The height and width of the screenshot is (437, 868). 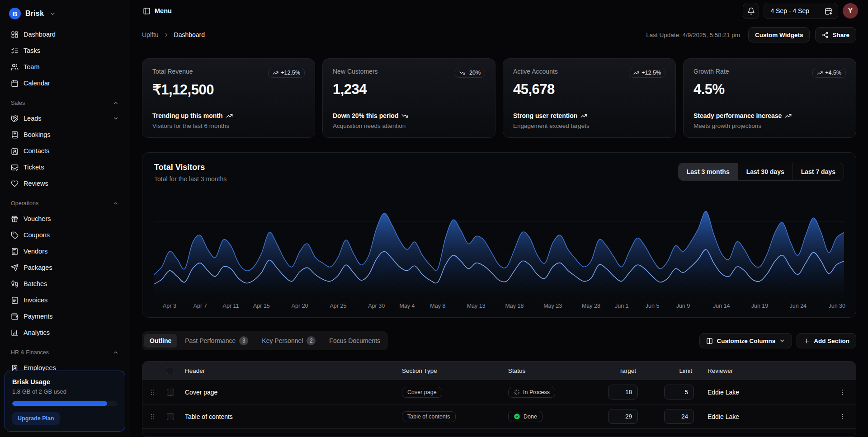 What do you see at coordinates (65, 352) in the screenshot?
I see `sidebar-group-hr-finances: HR & Finances` at bounding box center [65, 352].